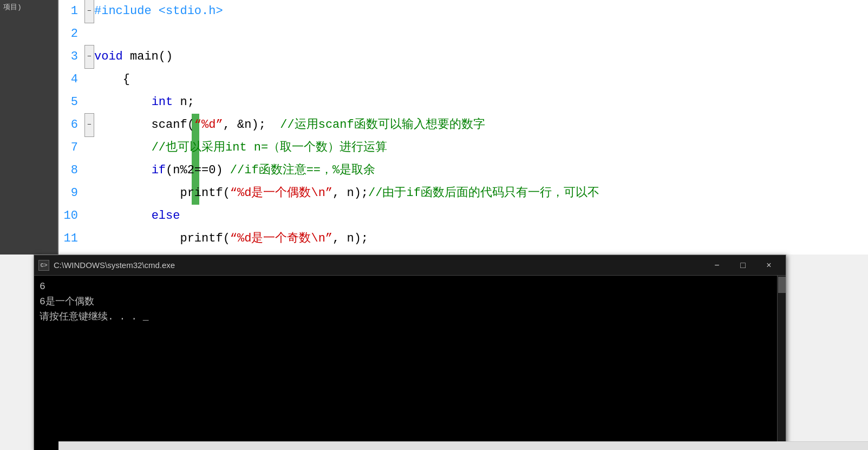  I want to click on cmd-maximize-button: □, so click(743, 265).